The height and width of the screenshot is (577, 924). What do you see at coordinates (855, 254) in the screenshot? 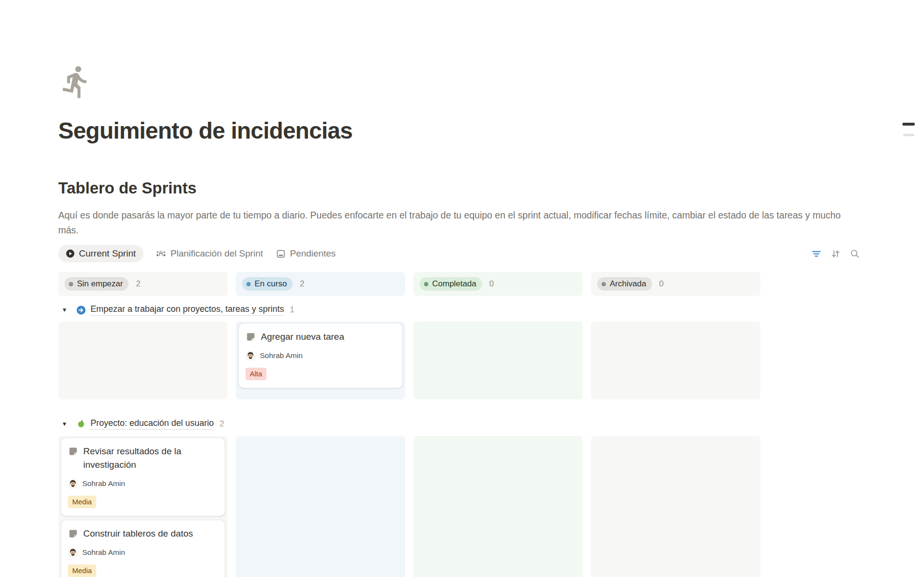
I see `search-icon` at bounding box center [855, 254].